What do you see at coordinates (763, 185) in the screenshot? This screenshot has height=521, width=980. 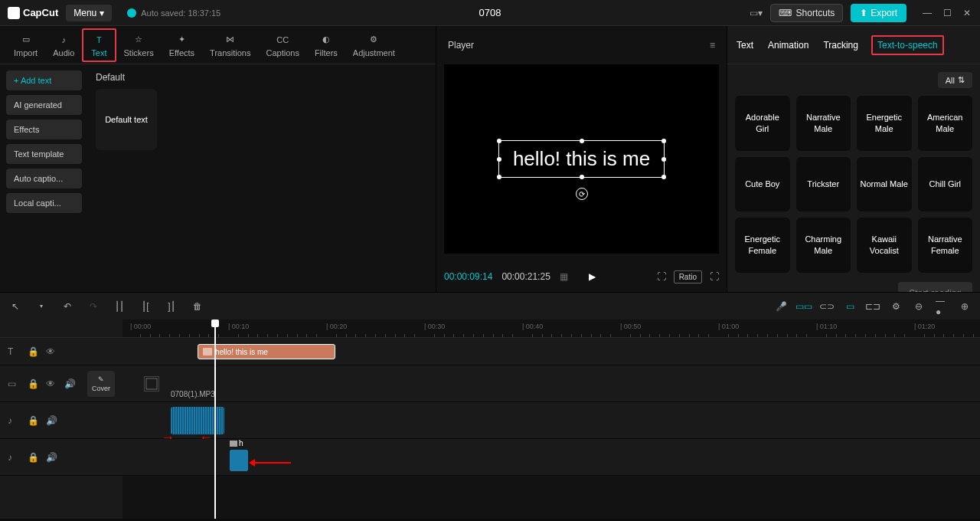 I see `voice-card: Cute Boy` at bounding box center [763, 185].